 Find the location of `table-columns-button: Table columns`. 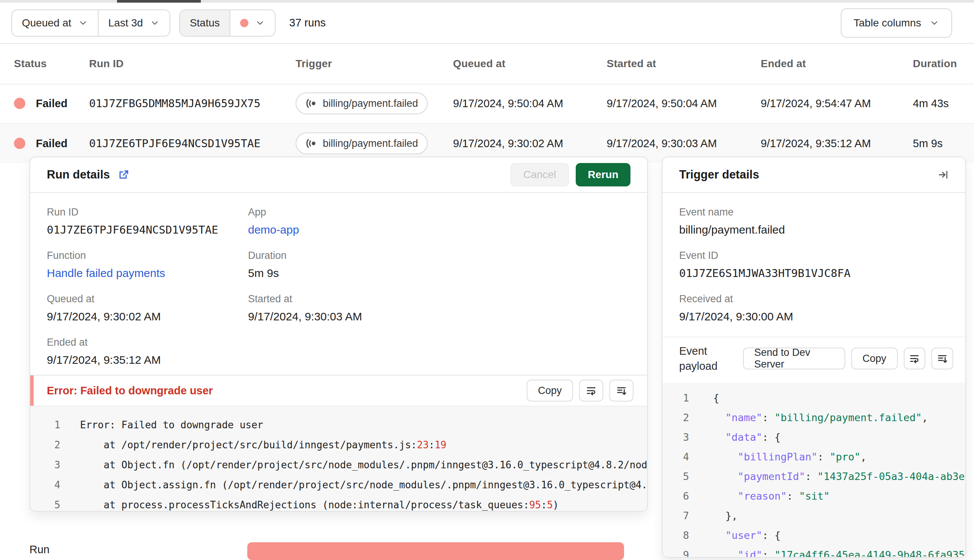

table-columns-button: Table columns is located at coordinates (896, 23).